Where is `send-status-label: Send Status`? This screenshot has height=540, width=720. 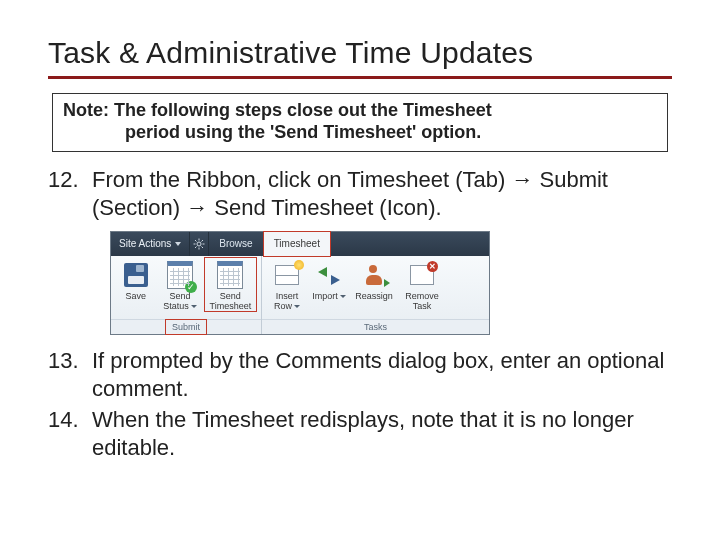 send-status-label: Send Status is located at coordinates (180, 302).